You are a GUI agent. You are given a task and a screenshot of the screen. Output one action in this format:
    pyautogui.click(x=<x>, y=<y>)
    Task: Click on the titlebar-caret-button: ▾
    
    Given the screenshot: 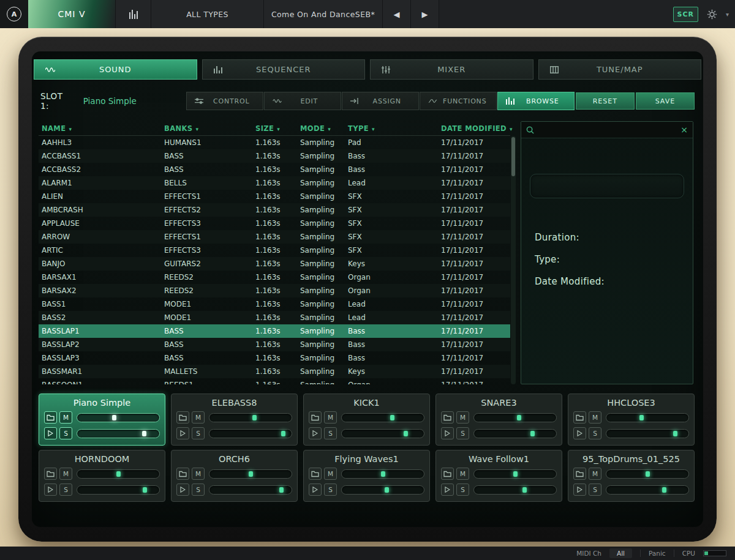 What is the action you would take?
    pyautogui.click(x=728, y=15)
    